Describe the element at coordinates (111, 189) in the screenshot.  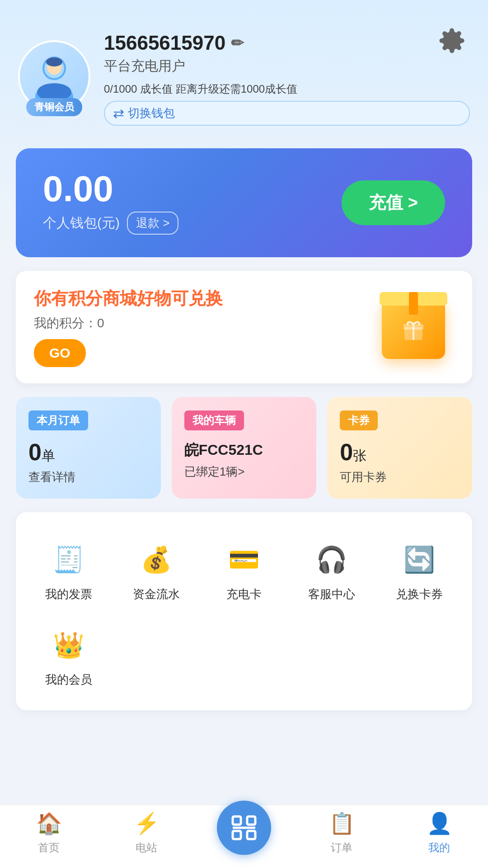
I see `wallet-balance: 0.00` at that location.